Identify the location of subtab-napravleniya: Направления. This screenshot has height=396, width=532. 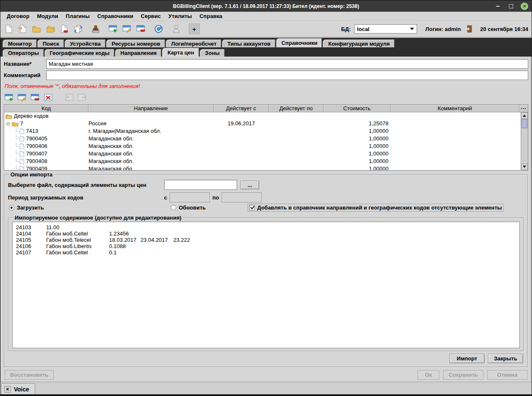
(138, 53).